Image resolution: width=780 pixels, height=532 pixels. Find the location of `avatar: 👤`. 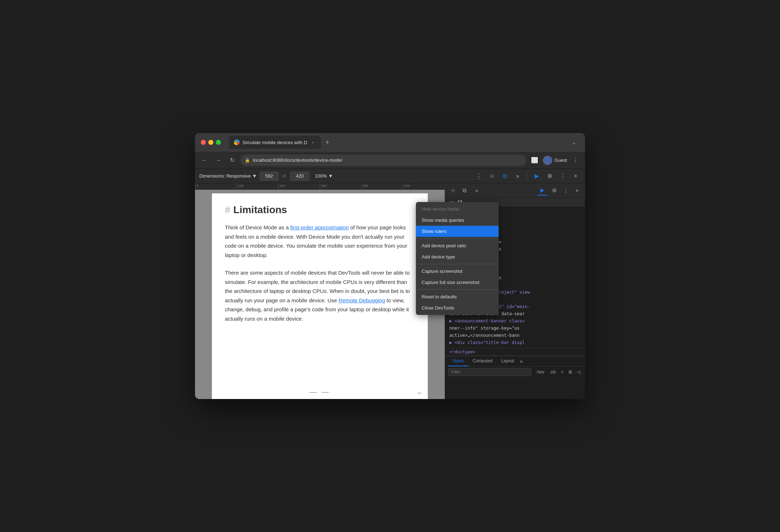

avatar: 👤 is located at coordinates (548, 160).